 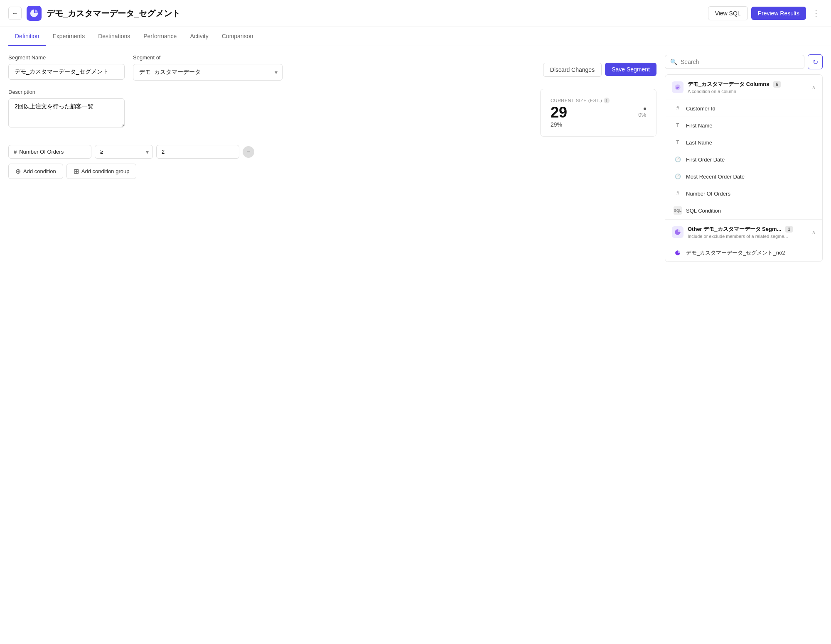 What do you see at coordinates (66, 108) in the screenshot?
I see `description-section: Description 2回以上注文を行った顧客一覧` at bounding box center [66, 108].